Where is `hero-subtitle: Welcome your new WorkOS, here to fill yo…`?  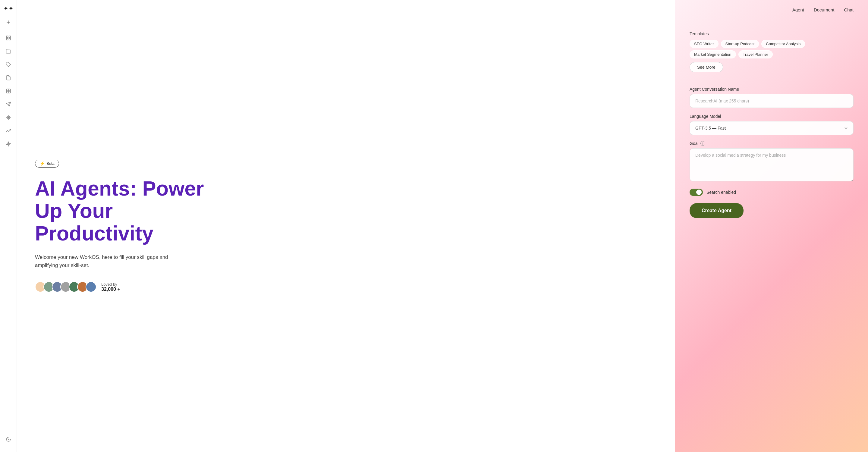
hero-subtitle: Welcome your new WorkOS, here to fill yo… is located at coordinates (111, 261).